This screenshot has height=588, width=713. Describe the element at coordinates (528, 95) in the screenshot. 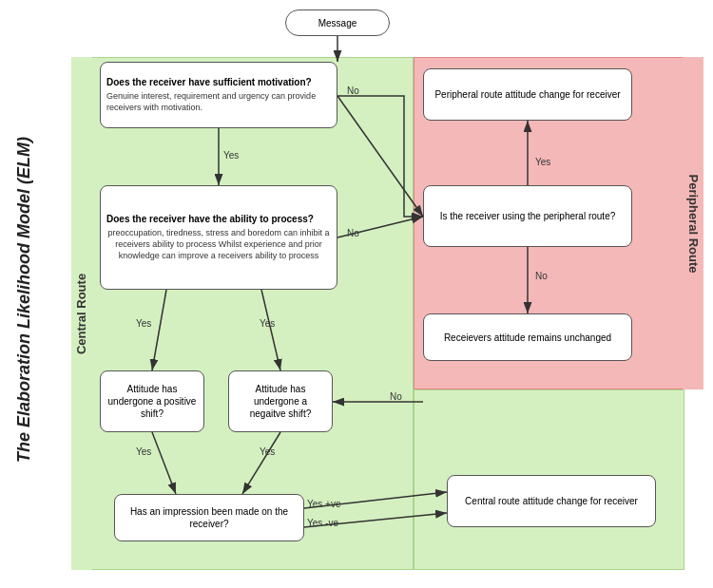

I see `peripheral-attitude-box: Peripheral route attitude change for rec…` at that location.